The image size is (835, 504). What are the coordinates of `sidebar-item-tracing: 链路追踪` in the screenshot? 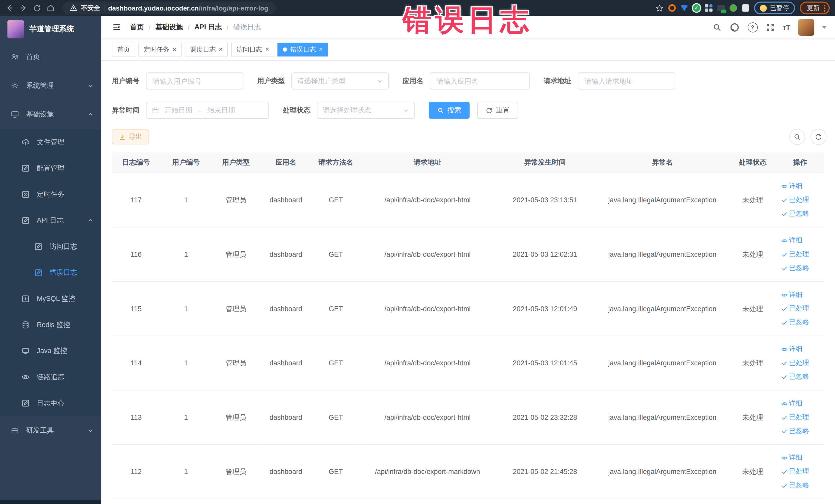 It's located at (50, 377).